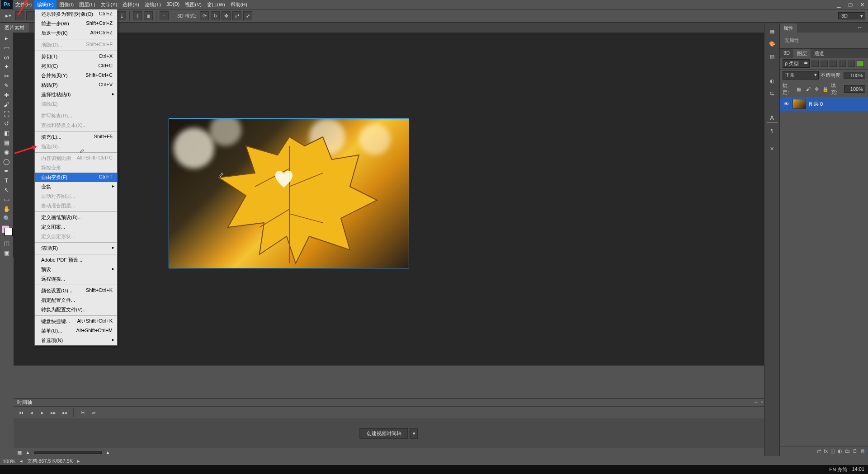 Image resolution: width=868 pixels, height=474 pixels. I want to click on properties-tab: 属性, so click(788, 28).